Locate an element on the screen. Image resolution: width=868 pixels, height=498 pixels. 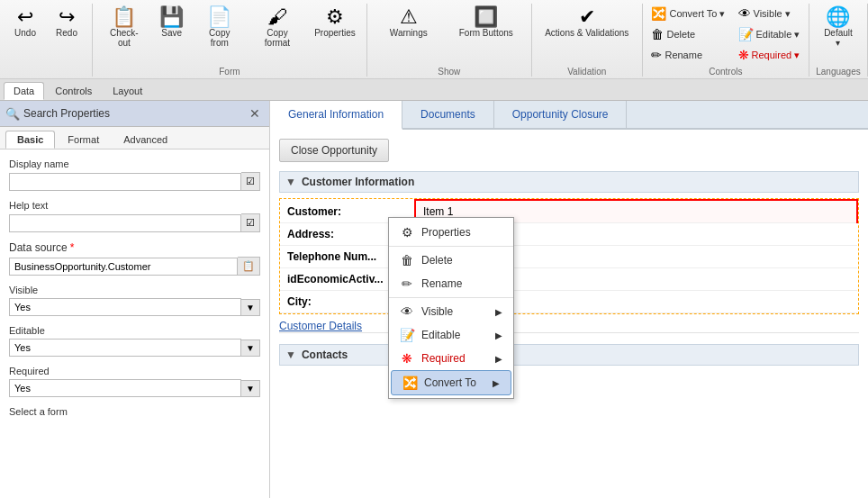
ribbon-group-undoredo: ↩ Undo ↪ Redo is located at coordinates (47, 40).